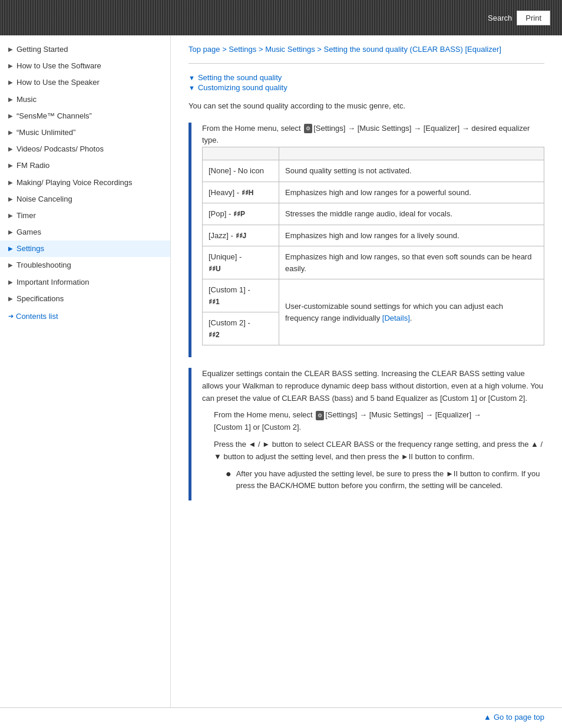  Describe the element at coordinates (243, 87) in the screenshot. I see `section-link-label: Customizing sound quality` at that location.